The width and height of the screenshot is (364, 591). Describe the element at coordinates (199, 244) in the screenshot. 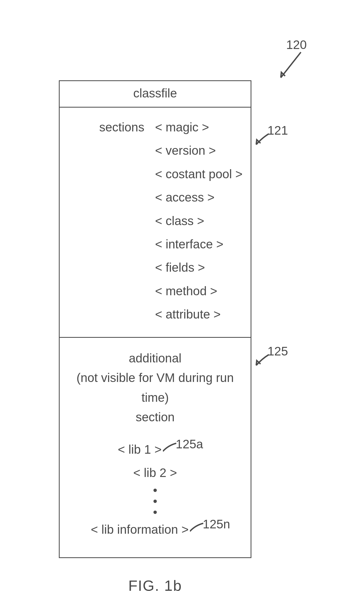

I see `section-item: < interface >` at that location.